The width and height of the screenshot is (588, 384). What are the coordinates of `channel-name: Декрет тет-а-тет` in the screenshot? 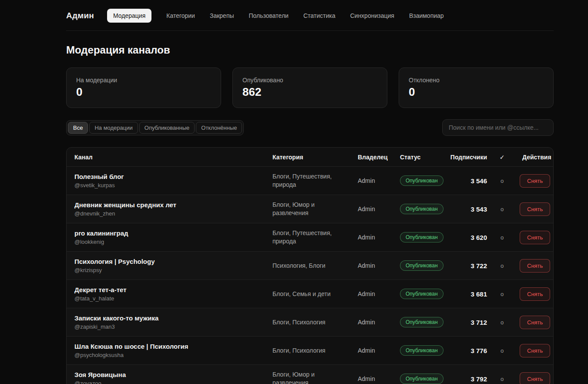 It's located at (167, 290).